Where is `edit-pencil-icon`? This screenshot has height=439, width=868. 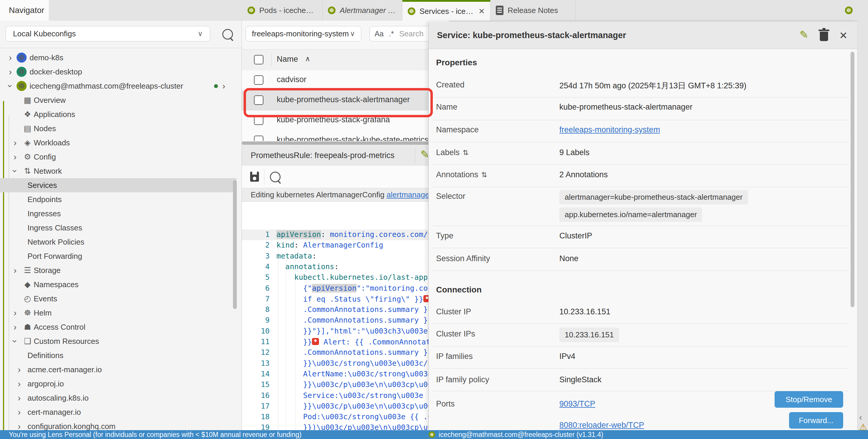 edit-pencil-icon is located at coordinates (425, 155).